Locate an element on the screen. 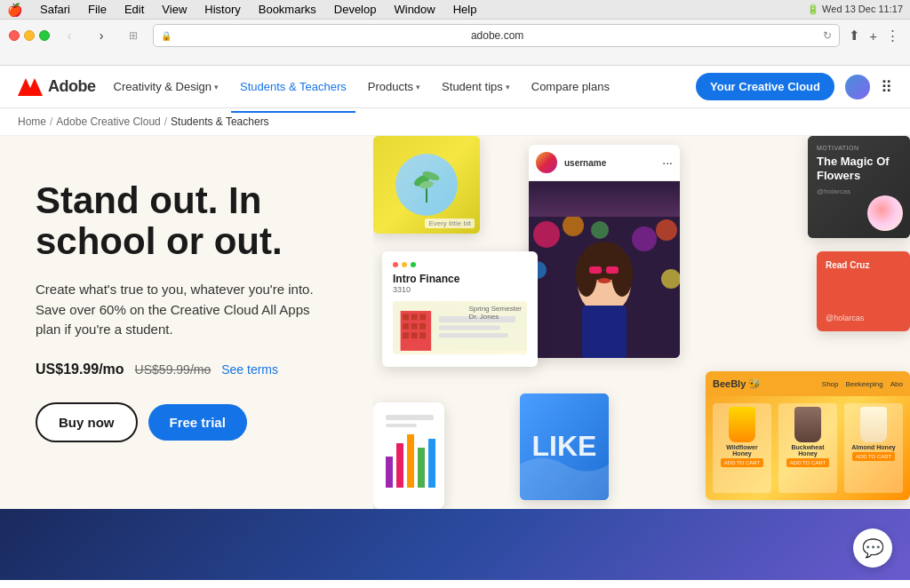  safari-menu: Safari is located at coordinates (55, 9).